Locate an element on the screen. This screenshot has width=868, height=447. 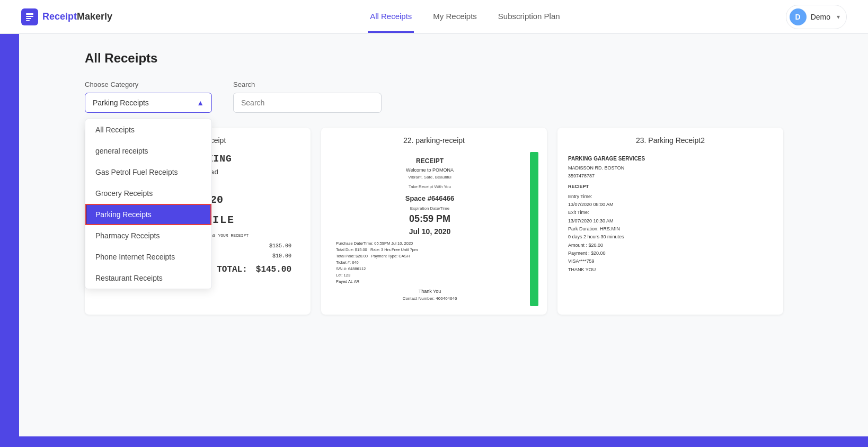
tab-my-receipts: My Receipts is located at coordinates (455, 17).